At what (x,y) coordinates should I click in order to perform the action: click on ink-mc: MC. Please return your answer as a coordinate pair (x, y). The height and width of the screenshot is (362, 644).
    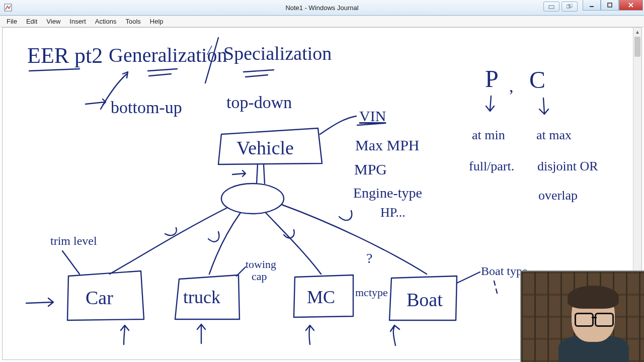
    Looking at the image, I should click on (321, 297).